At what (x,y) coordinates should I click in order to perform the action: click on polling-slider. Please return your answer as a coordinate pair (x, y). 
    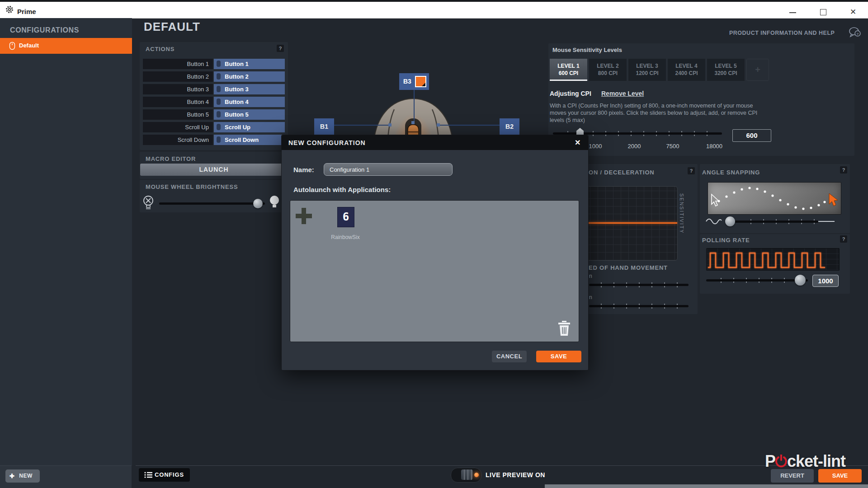
    Looking at the image, I should click on (757, 280).